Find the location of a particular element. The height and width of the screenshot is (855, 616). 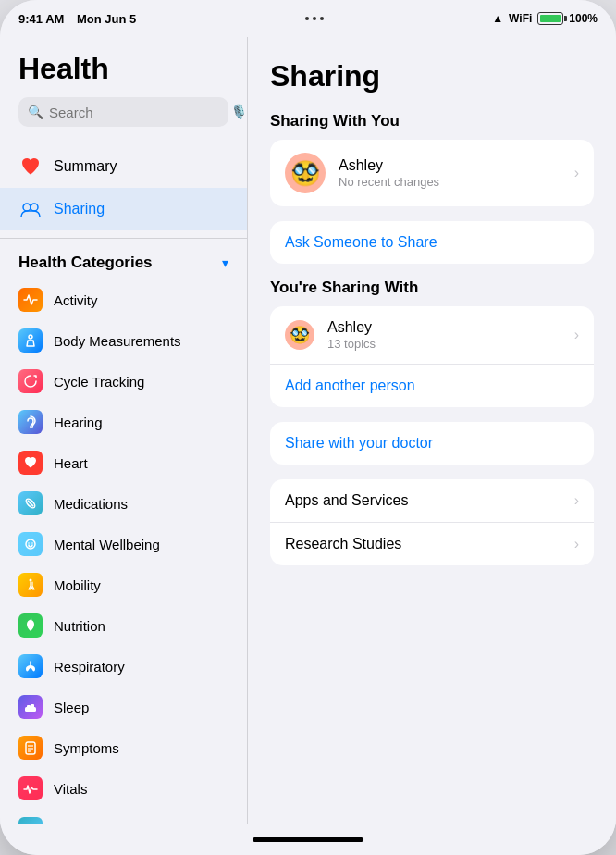

status-center is located at coordinates (314, 19).